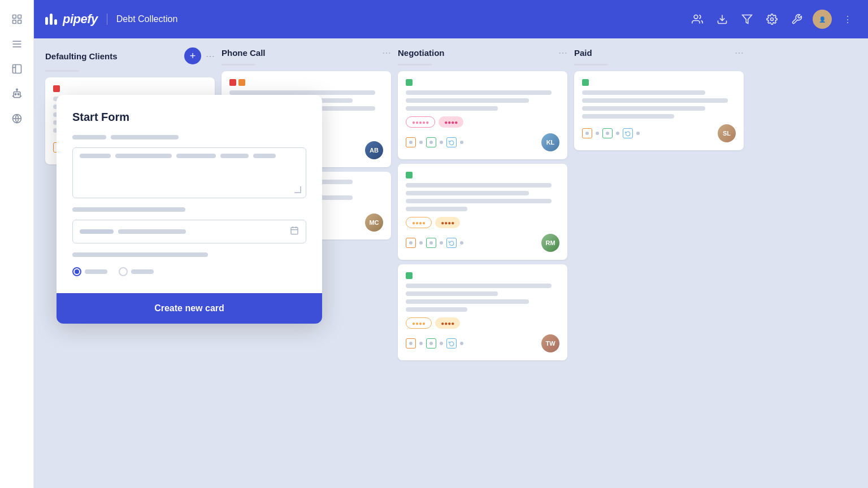 This screenshot has width=868, height=488. What do you see at coordinates (451, 19) in the screenshot?
I see `header: pipefy Debt Collection` at bounding box center [451, 19].